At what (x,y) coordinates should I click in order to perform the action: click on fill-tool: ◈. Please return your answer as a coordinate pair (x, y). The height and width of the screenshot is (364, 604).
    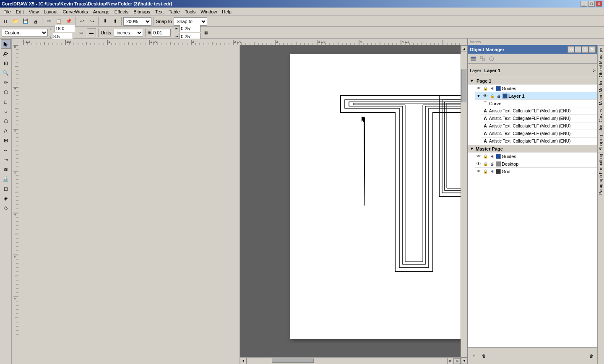
    Looking at the image, I should click on (6, 198).